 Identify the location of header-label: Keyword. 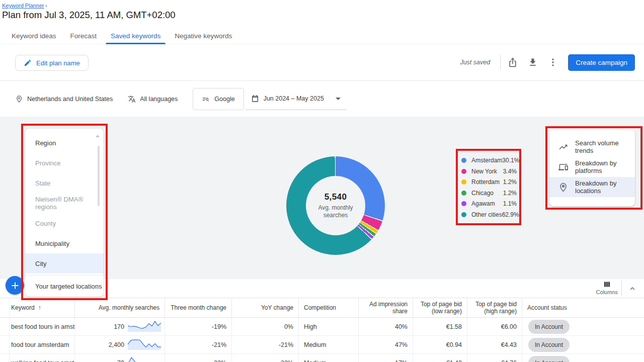
(23, 308).